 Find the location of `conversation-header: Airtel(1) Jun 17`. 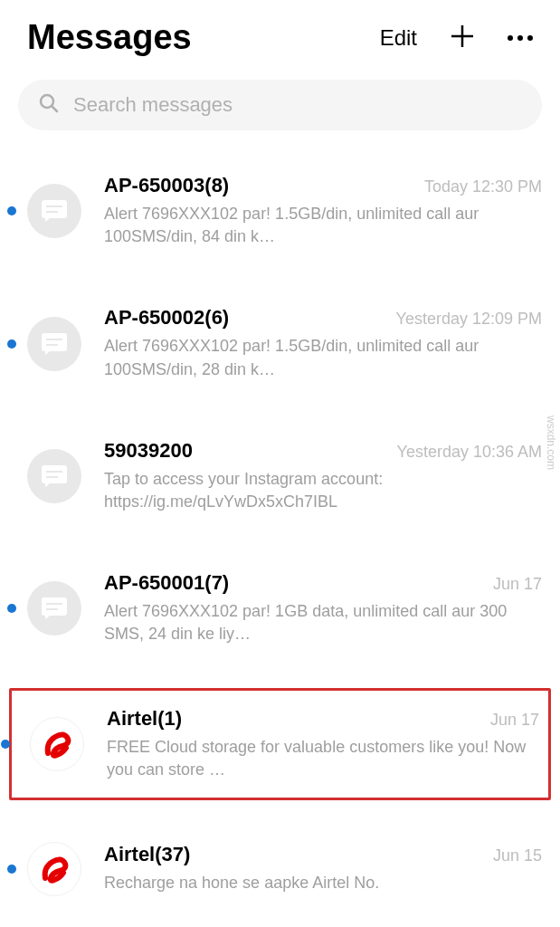

conversation-header: Airtel(1) Jun 17 is located at coordinates (323, 719).